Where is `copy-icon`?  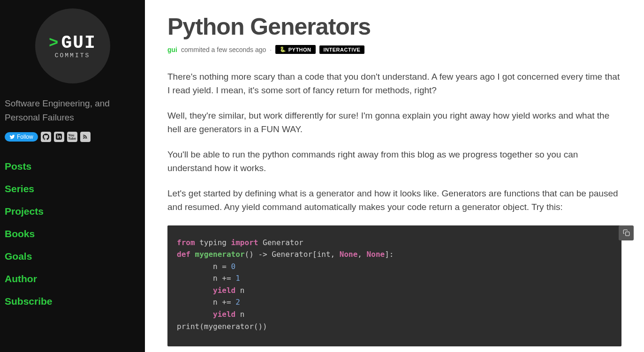
copy-icon is located at coordinates (627, 232).